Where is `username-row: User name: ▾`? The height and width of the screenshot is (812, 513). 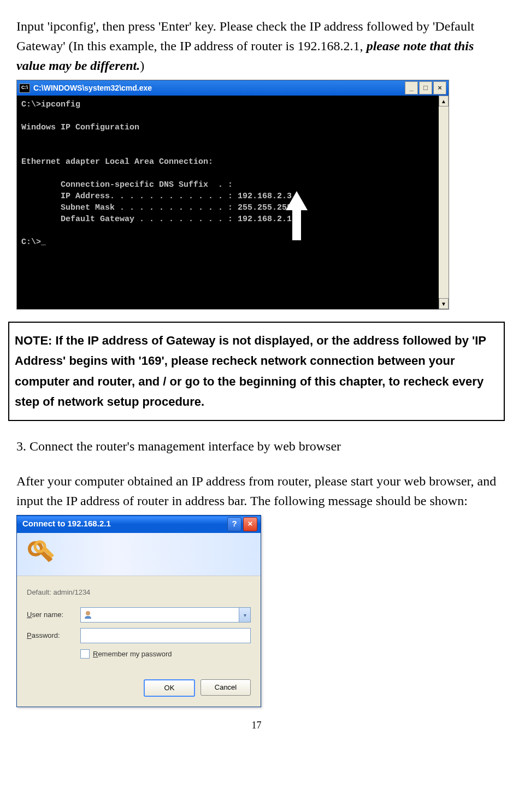 username-row: User name: ▾ is located at coordinates (139, 615).